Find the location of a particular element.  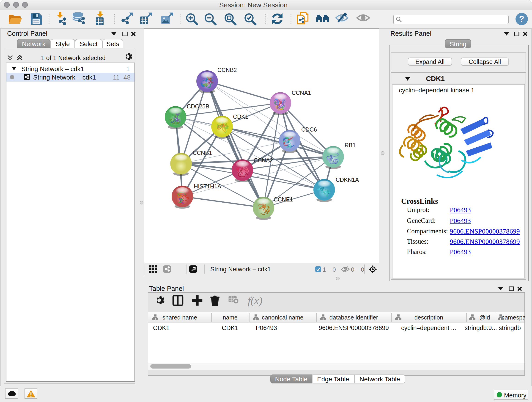

svg-text: CCNA1 is located at coordinates (302, 93).